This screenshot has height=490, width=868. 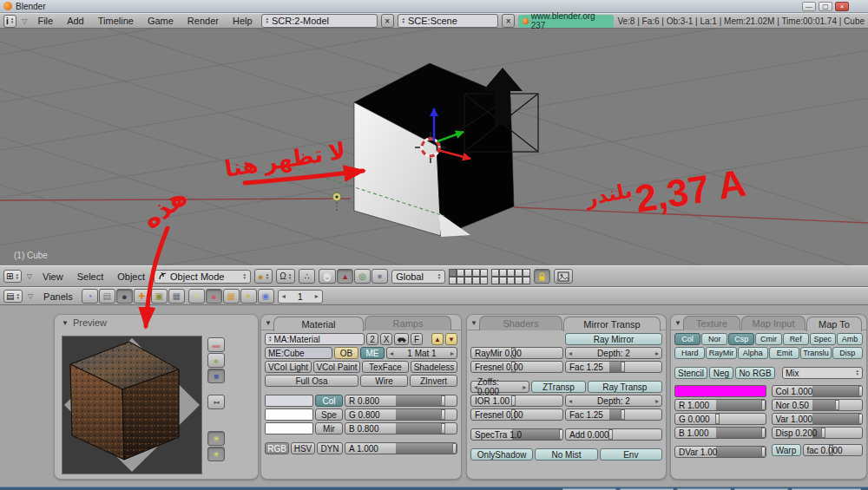 What do you see at coordinates (842, 7) in the screenshot?
I see `close-button: ×` at bounding box center [842, 7].